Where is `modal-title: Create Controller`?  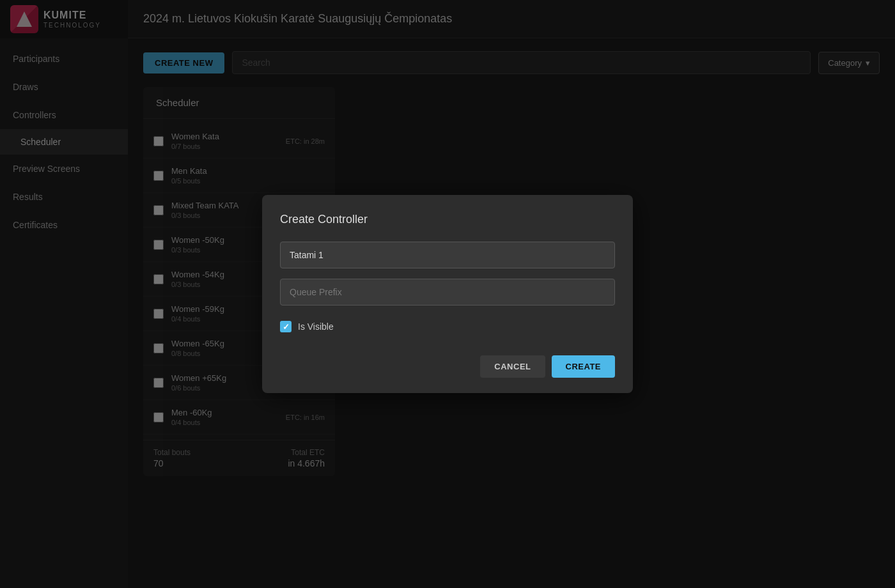 modal-title: Create Controller is located at coordinates (447, 220).